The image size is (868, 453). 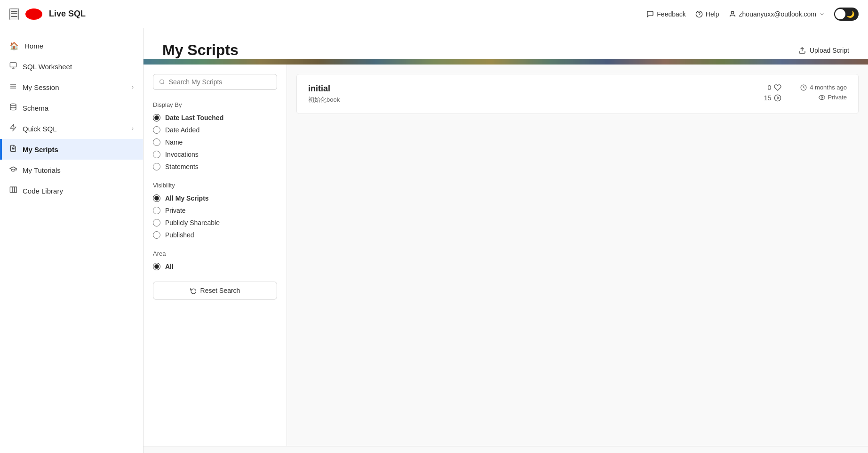 What do you see at coordinates (823, 88) in the screenshot?
I see `script-time: 4 months ago` at bounding box center [823, 88].